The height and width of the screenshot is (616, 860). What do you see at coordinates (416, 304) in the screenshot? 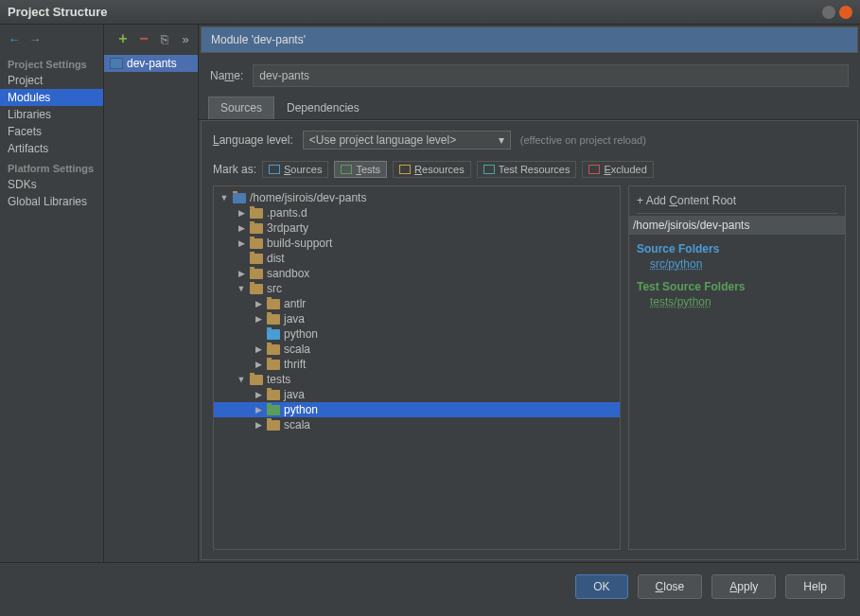
I see `tree-row: ▶antlr` at bounding box center [416, 304].